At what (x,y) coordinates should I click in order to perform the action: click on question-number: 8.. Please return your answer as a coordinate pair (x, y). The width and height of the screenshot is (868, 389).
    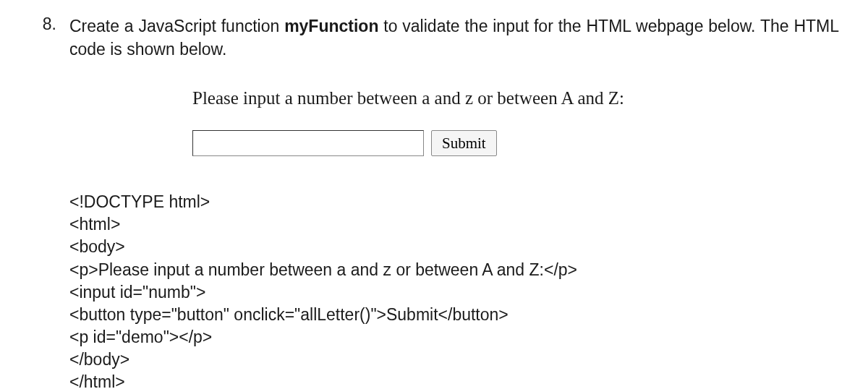
    Looking at the image, I should click on (43, 25).